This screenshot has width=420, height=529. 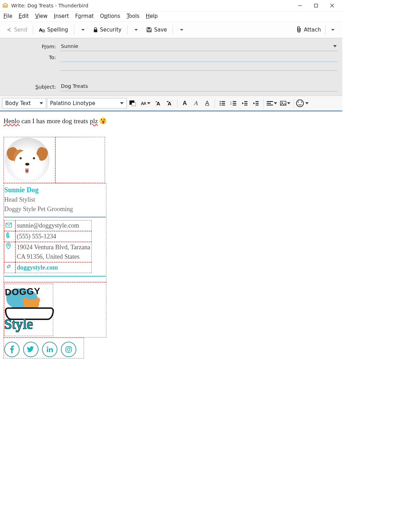 I want to click on titlebar: Write: Dog Treats - Thunderbird, so click(x=171, y=6).